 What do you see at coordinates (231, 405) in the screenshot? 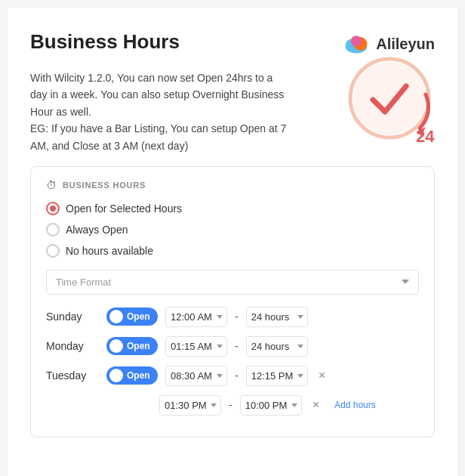
I see `tuesday-dash-2: -` at bounding box center [231, 405].